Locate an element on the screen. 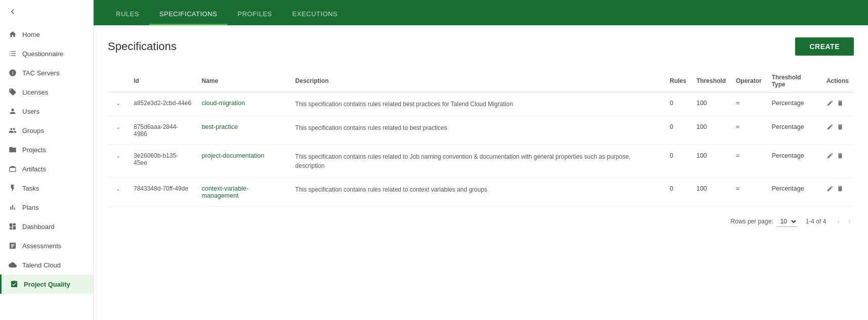 The width and height of the screenshot is (868, 320). desc-cell-2: This specification contains rules relate… is located at coordinates (477, 162).